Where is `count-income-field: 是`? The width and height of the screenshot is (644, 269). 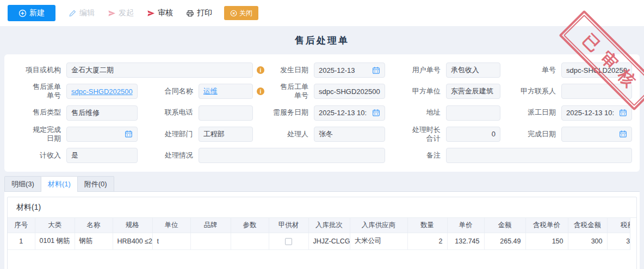 count-income-field: 是 is located at coordinates (102, 155).